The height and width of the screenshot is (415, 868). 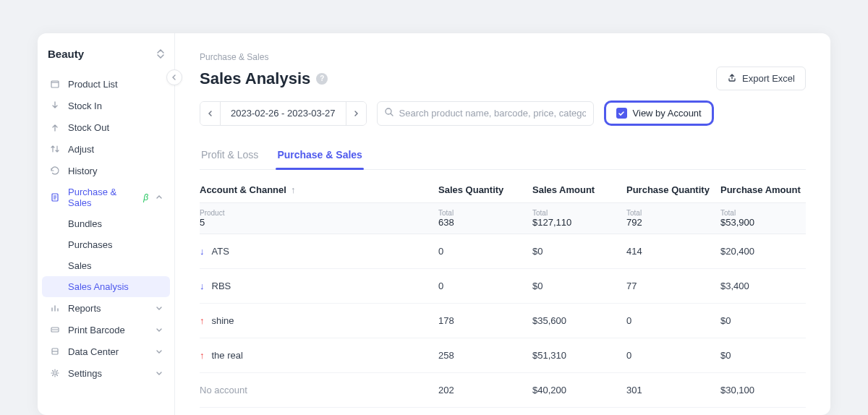 I want to click on sidebar-item-label: Stock Out, so click(x=88, y=127).